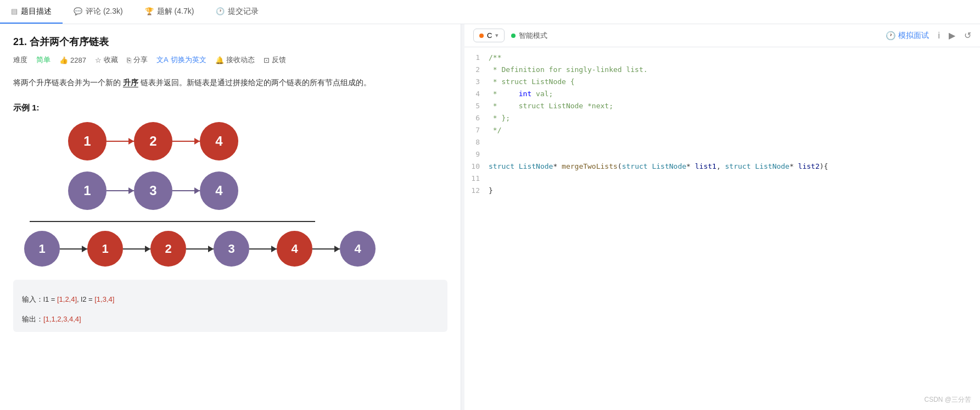  Describe the element at coordinates (723, 179) in the screenshot. I see `code-line-11: 11` at that location.